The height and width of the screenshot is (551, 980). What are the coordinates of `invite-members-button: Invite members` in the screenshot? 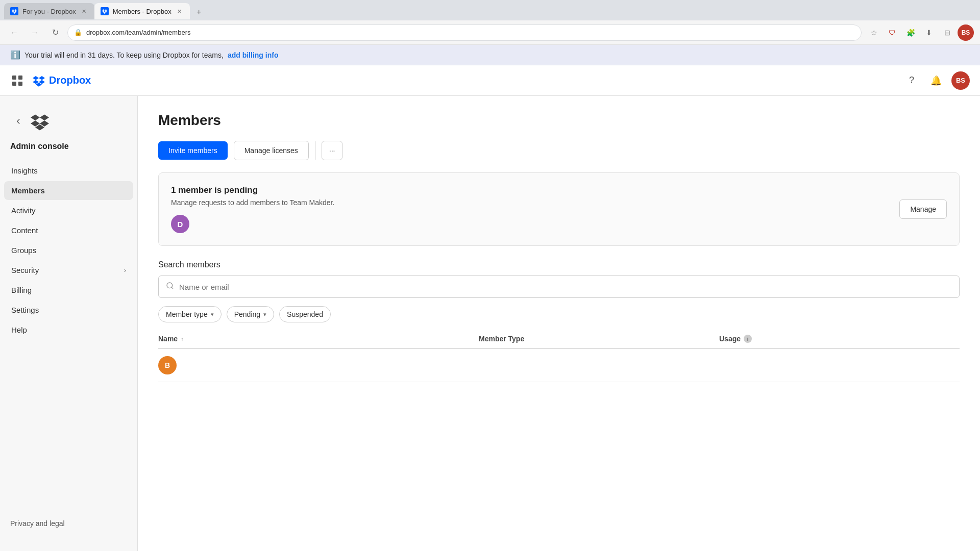 It's located at (193, 151).